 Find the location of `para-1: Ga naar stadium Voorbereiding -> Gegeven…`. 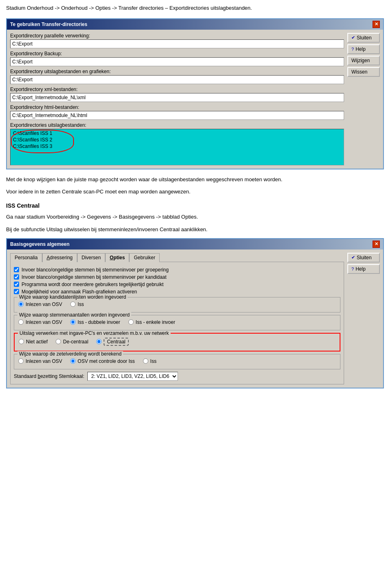

para-1: Ga naar stadium Voorbereiding -> Gegeven… is located at coordinates (195, 217).